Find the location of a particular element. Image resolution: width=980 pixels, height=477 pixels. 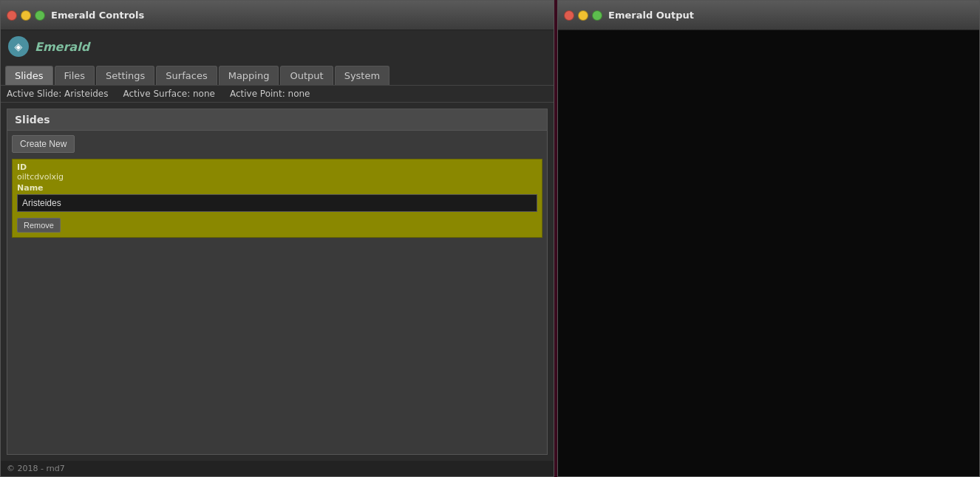

slide-id-value: oiltcdvolxig is located at coordinates (277, 177).